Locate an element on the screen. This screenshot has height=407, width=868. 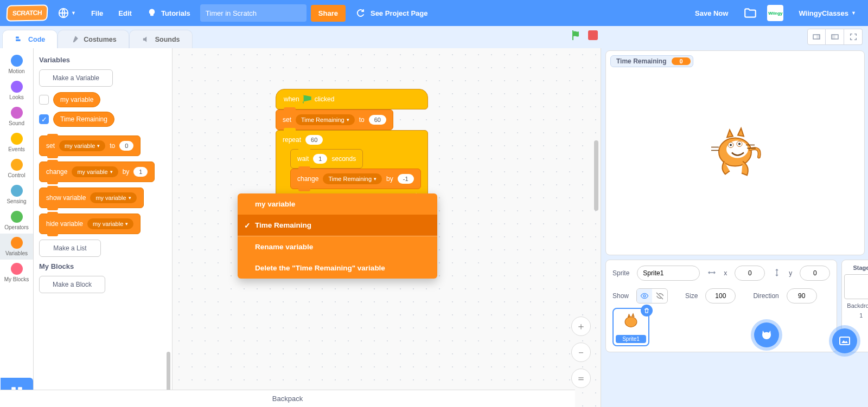
ctx-option-time-remaining: Time Remaining is located at coordinates (337, 225).